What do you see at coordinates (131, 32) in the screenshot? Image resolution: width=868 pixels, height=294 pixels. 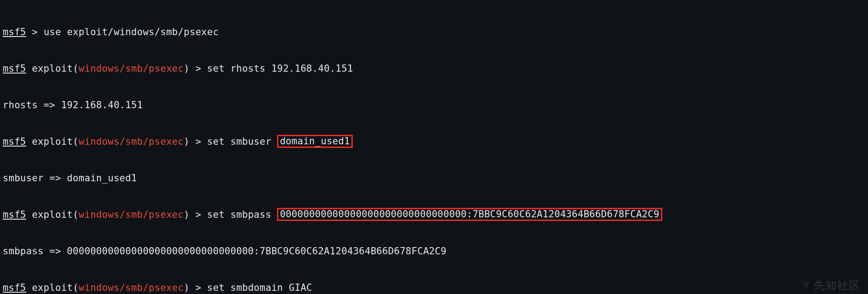 I see `cmd-use: use exploit/windows/smb/psexec` at bounding box center [131, 32].